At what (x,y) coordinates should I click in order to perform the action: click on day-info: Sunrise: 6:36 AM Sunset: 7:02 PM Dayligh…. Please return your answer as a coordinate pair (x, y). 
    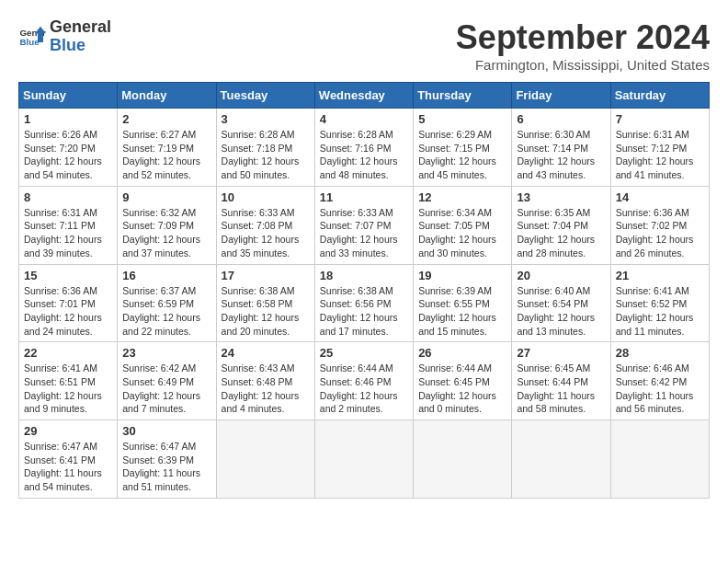
    Looking at the image, I should click on (660, 234).